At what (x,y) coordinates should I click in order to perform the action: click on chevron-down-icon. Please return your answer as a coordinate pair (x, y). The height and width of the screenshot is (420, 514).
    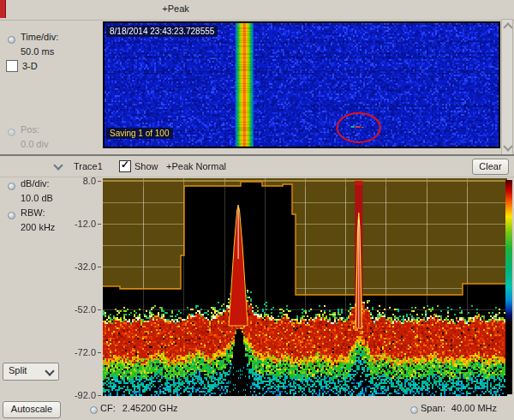
    Looking at the image, I should click on (58, 165).